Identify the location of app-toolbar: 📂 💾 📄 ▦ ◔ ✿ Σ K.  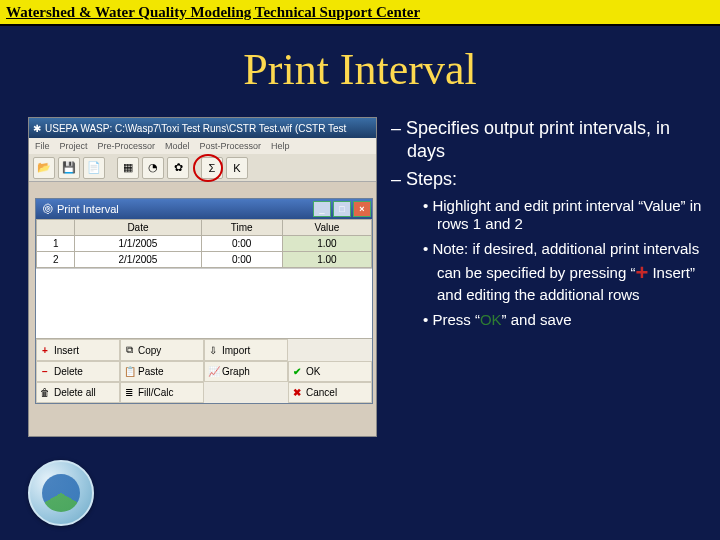
(202, 168).